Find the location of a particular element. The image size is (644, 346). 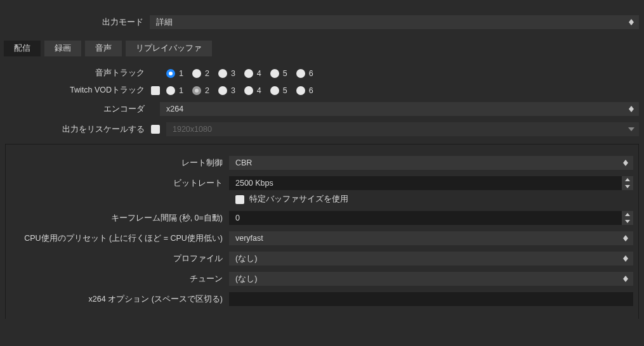

rescale-value: 1920x1080 is located at coordinates (192, 129).